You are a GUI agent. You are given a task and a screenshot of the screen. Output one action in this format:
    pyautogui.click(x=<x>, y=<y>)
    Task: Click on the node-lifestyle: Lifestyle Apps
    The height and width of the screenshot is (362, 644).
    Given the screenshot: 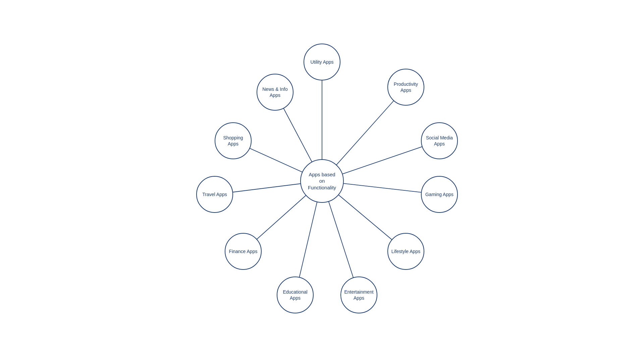 What is the action you would take?
    pyautogui.click(x=406, y=251)
    